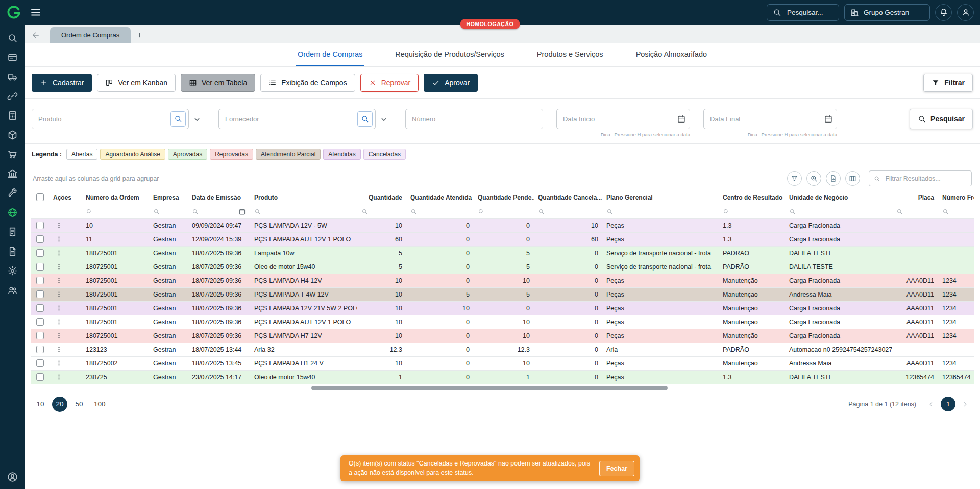  Describe the element at coordinates (197, 119) in the screenshot. I see `produto-caret-icon` at that location.